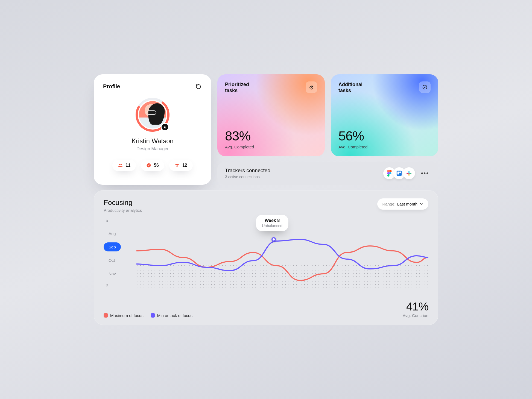  What do you see at coordinates (271, 136) in the screenshot?
I see `card-value: 83%` at bounding box center [271, 136].